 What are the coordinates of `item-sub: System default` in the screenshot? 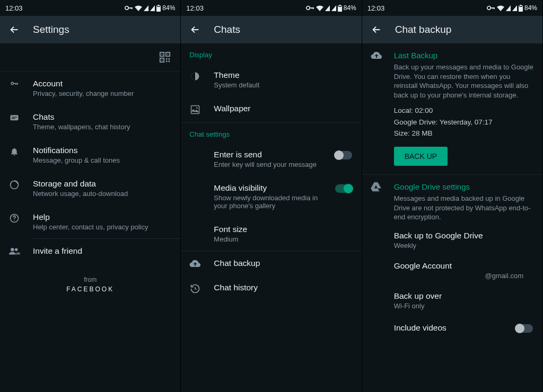 It's located at (283, 85).